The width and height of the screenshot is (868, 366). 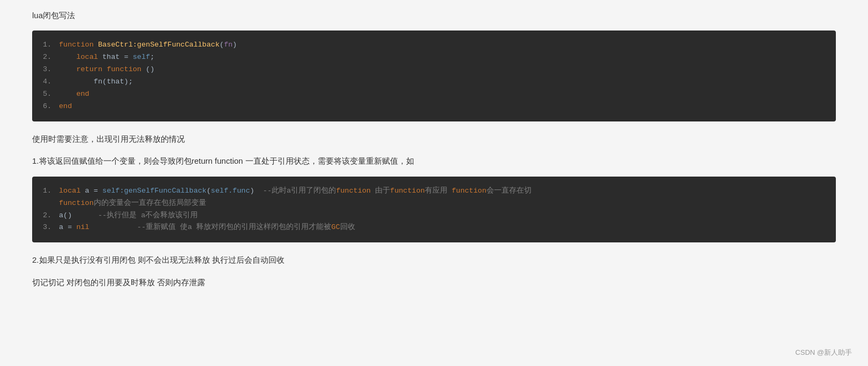 I want to click on prose-3: 2.如果只是执行没有引用闭包 则不会出现无法释放 执行过后会自动回收, so click(x=434, y=260).